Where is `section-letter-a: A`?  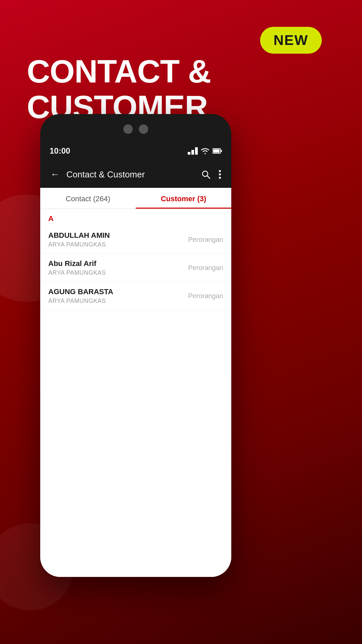 section-letter-a: A is located at coordinates (136, 217).